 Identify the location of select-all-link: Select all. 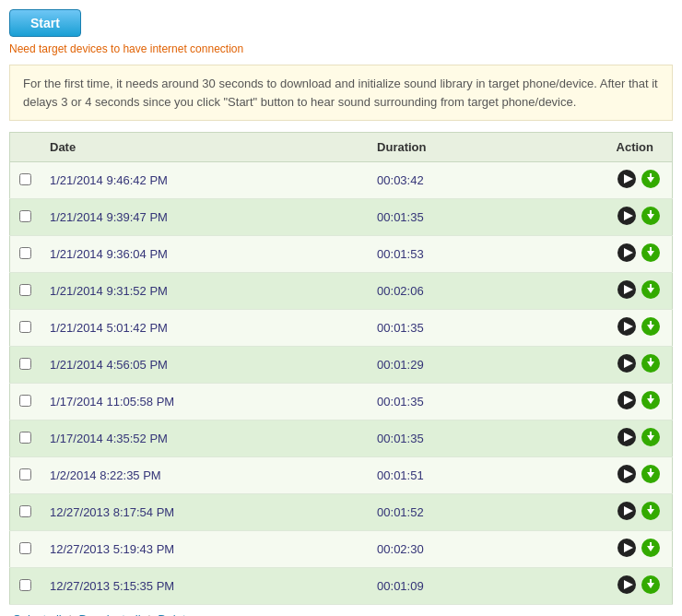
(37, 614).